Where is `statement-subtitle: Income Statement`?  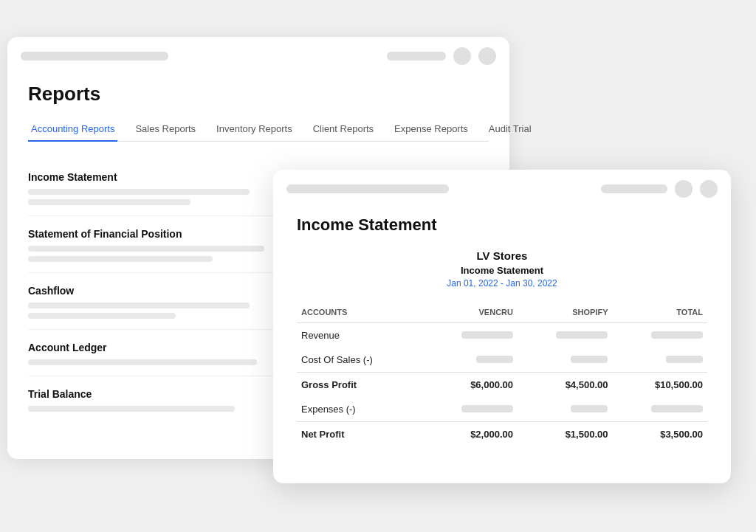
statement-subtitle: Income Statement is located at coordinates (502, 270).